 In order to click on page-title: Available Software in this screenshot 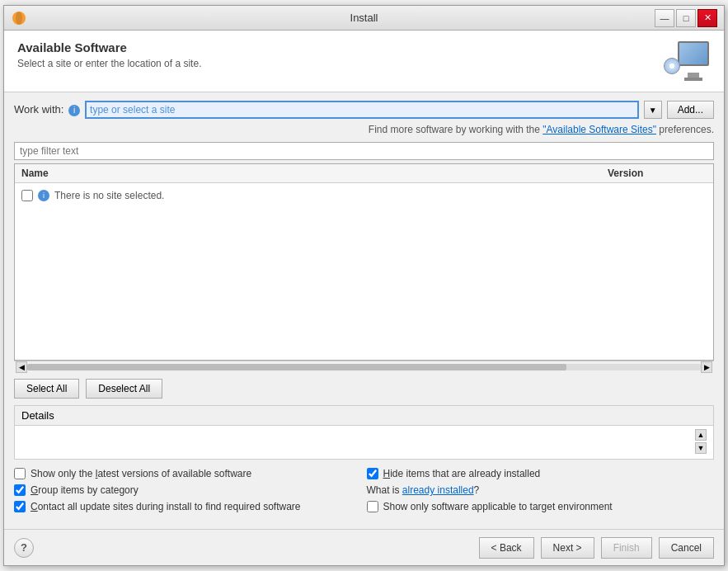, I will do `click(109, 48)`.